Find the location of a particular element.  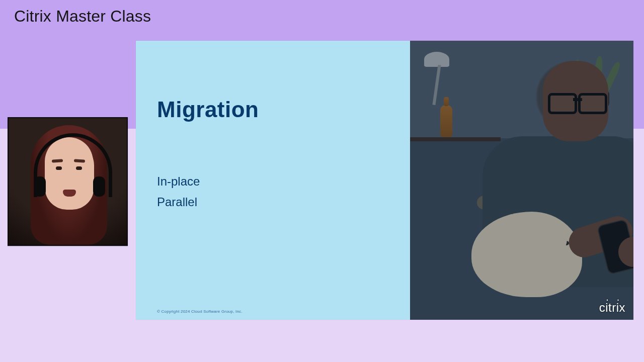

slide-bullet: In-place is located at coordinates (178, 182).